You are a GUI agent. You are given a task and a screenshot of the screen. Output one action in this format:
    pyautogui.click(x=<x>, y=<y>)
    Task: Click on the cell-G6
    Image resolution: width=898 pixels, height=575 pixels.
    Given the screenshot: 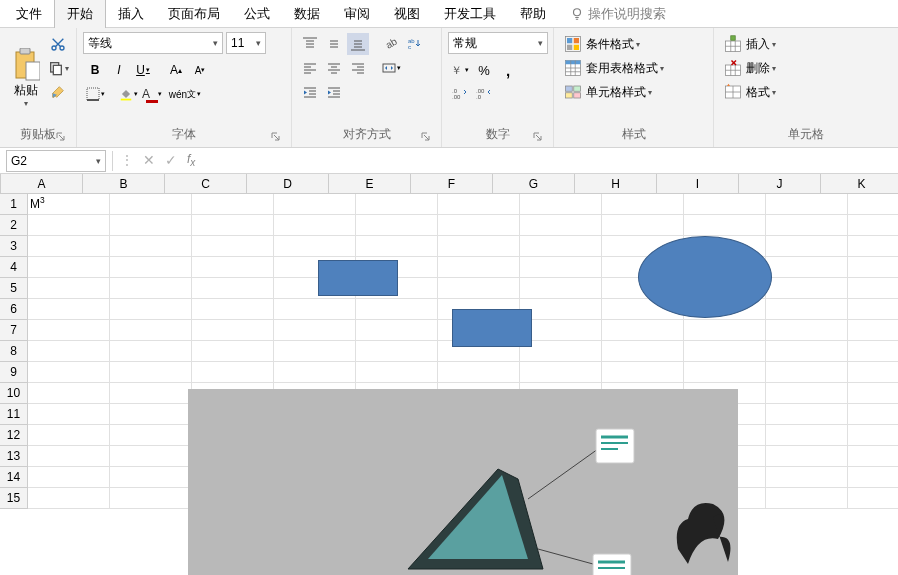 What is the action you would take?
    pyautogui.click(x=561, y=310)
    